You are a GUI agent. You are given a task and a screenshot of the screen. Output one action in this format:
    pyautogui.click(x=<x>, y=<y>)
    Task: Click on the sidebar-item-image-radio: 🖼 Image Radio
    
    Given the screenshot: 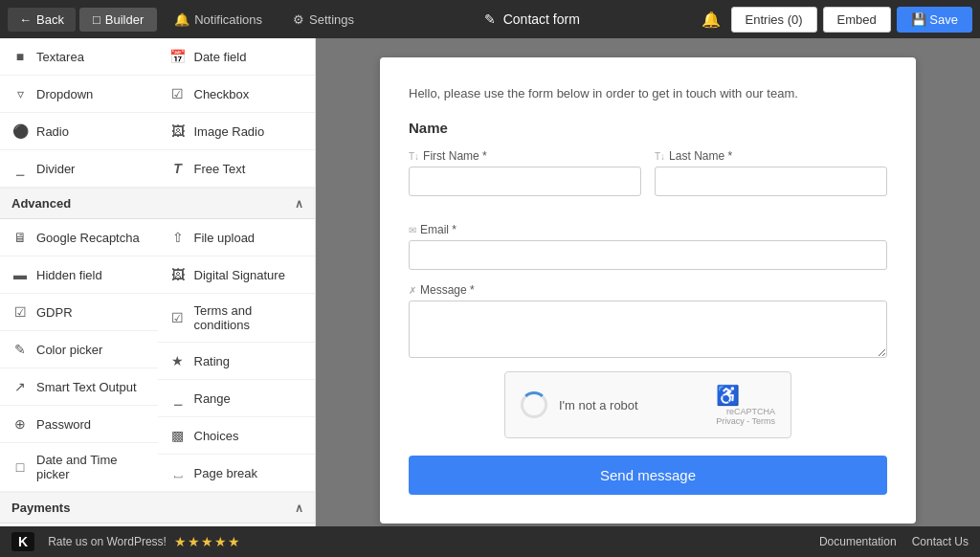 What is the action you would take?
    pyautogui.click(x=237, y=132)
    